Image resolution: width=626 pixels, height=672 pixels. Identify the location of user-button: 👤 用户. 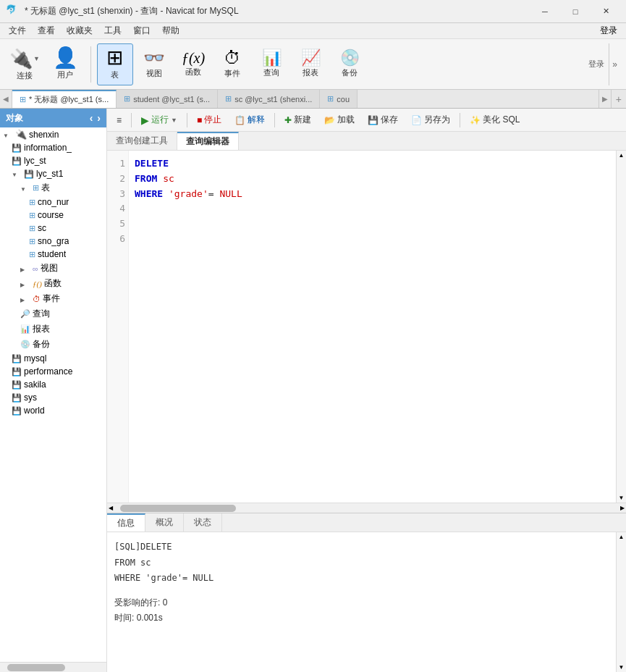
(65, 64).